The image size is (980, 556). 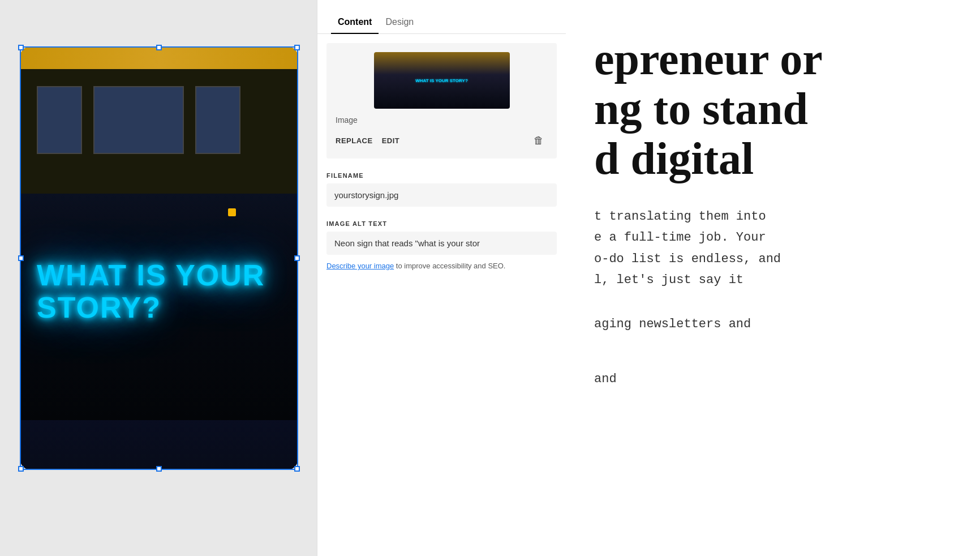 What do you see at coordinates (708, 59) in the screenshot?
I see `preview-large-line1: epreneur or` at bounding box center [708, 59].